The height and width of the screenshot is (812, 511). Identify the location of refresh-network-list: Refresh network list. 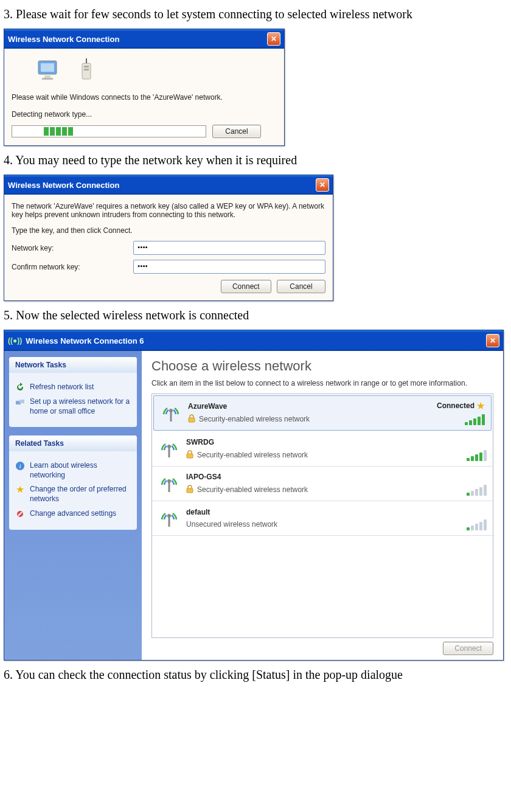
(73, 387).